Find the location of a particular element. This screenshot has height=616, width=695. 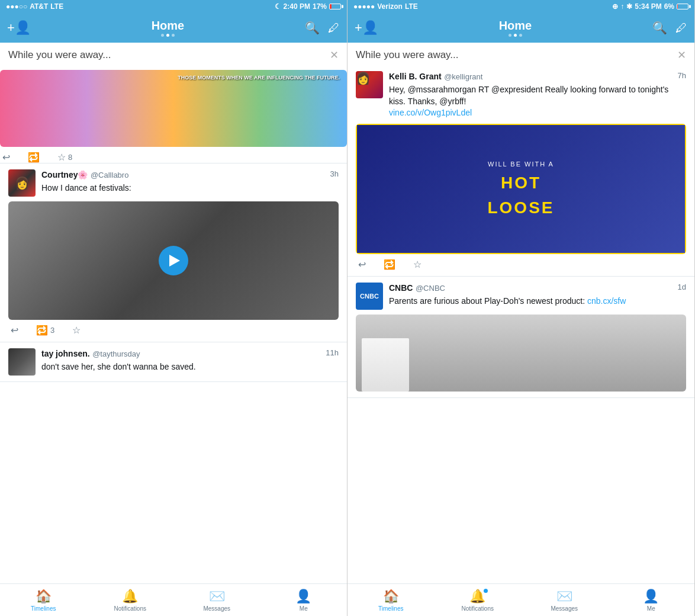

status-left-2: ●●●●● Verizon LTE is located at coordinates (386, 7).